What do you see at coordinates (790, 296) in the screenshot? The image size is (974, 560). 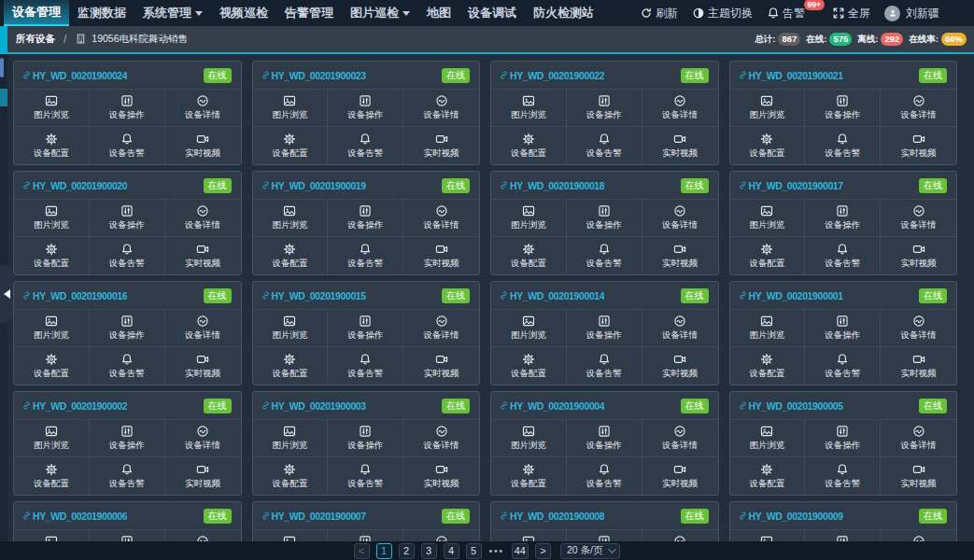 I see `device-id-link: HY_WD_00201900001` at bounding box center [790, 296].